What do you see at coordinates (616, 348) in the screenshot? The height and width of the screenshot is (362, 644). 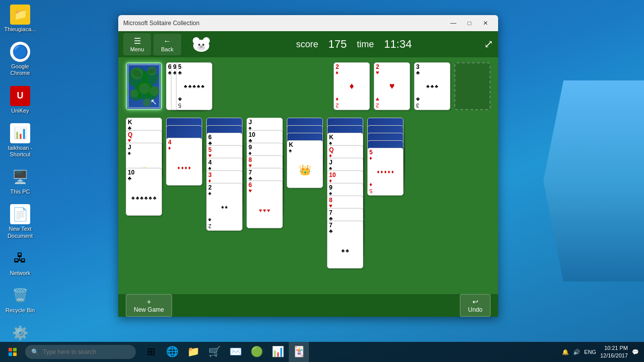 I see `clock-time: 10:21 PM` at bounding box center [616, 348].